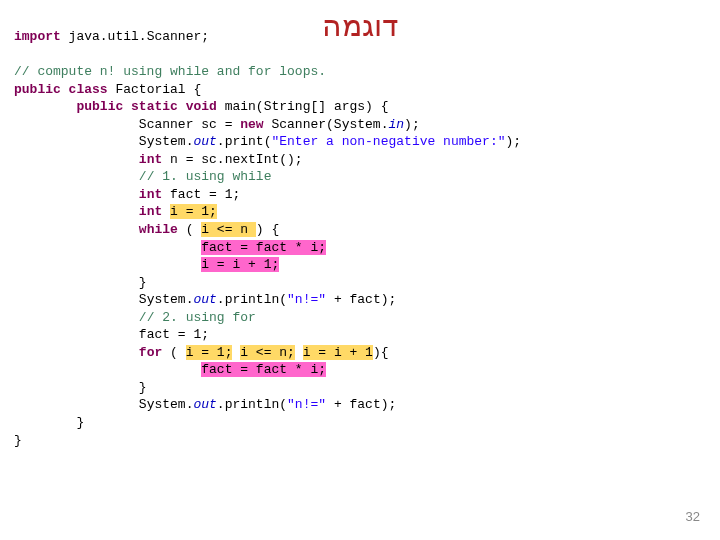  Describe the element at coordinates (198, 318) in the screenshot. I see `comment: // 2. using for` at that location.